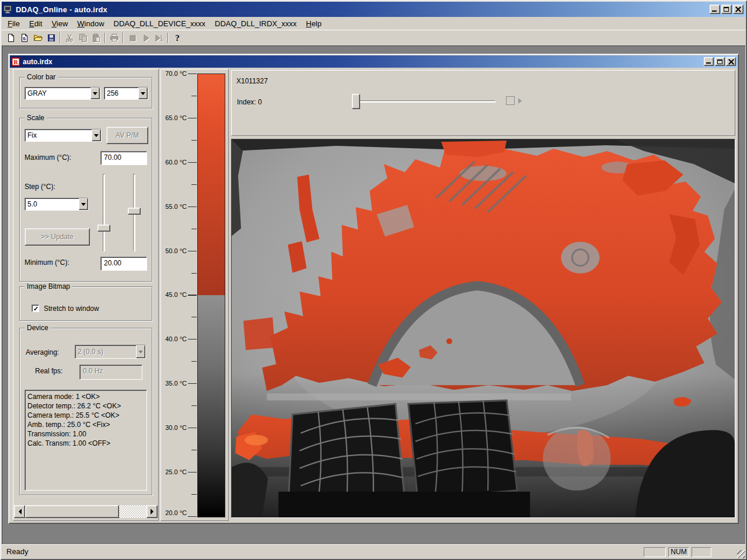  What do you see at coordinates (510, 100) in the screenshot?
I see `index-auto-checkbox` at bounding box center [510, 100].